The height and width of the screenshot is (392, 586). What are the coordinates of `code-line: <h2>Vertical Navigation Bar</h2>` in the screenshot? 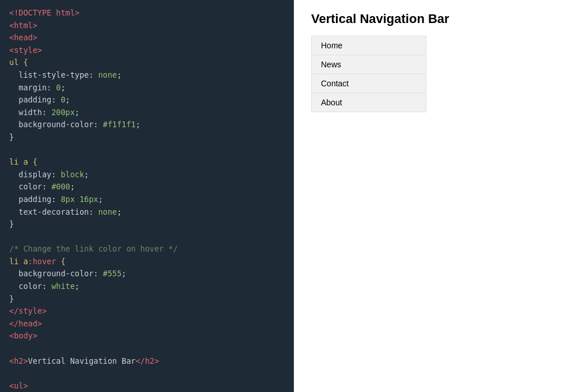 It's located at (147, 361).